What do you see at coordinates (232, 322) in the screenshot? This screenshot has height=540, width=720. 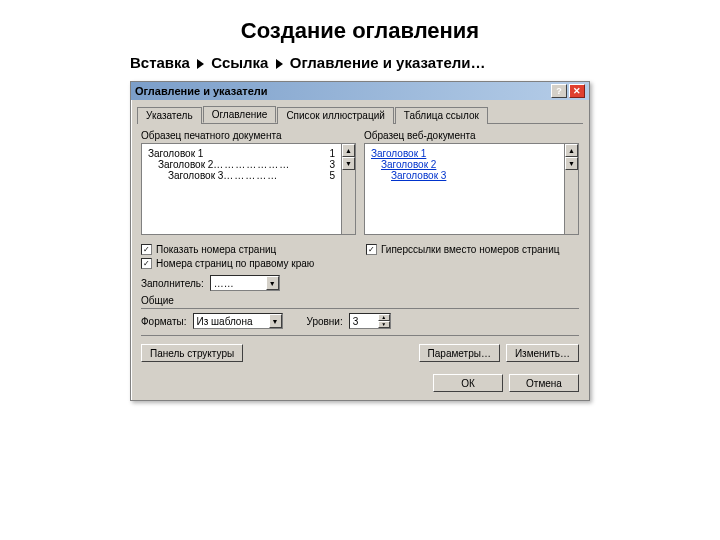 I see `format-value: Из шаблона` at bounding box center [232, 322].